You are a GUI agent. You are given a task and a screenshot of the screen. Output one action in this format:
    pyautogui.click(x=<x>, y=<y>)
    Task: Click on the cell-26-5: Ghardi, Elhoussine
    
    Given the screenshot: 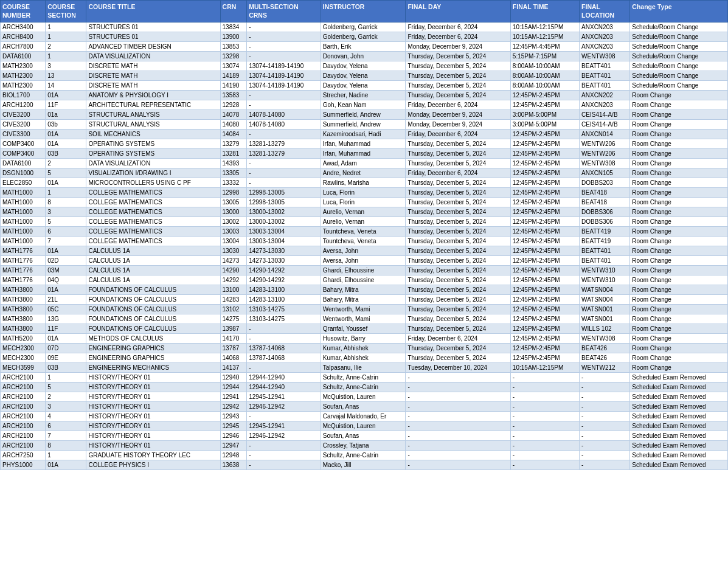 What is the action you would take?
    pyautogui.click(x=363, y=280)
    